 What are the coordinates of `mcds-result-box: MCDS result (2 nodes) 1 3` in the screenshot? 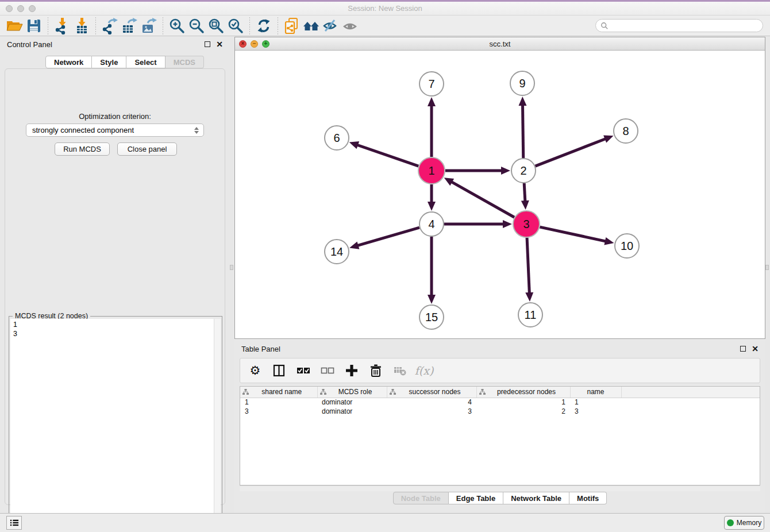 It's located at (116, 424).